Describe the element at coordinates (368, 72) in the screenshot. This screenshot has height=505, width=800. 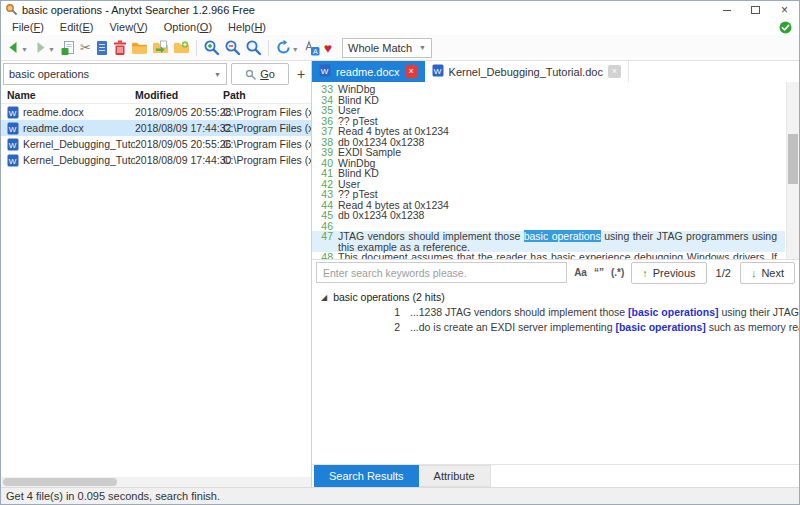
I see `document-tab: Wreadme.docx×` at that location.